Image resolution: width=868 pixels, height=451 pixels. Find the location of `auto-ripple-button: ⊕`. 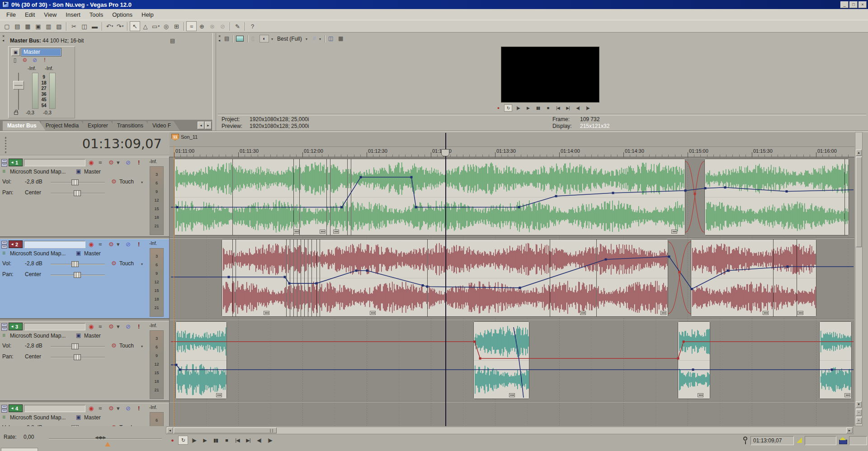

auto-ripple-button: ⊕ is located at coordinates (202, 26).